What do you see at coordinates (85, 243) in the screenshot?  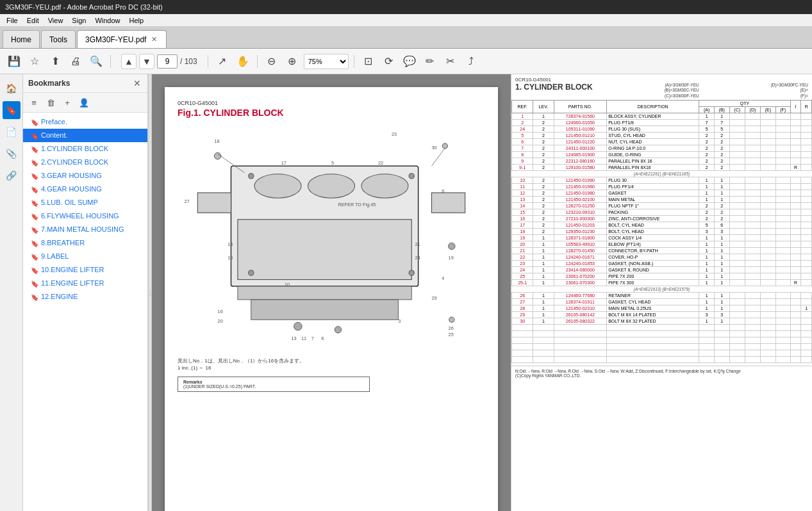 I see `bookmark-item-8: 🔖 8.BREATHER` at bounding box center [85, 243].